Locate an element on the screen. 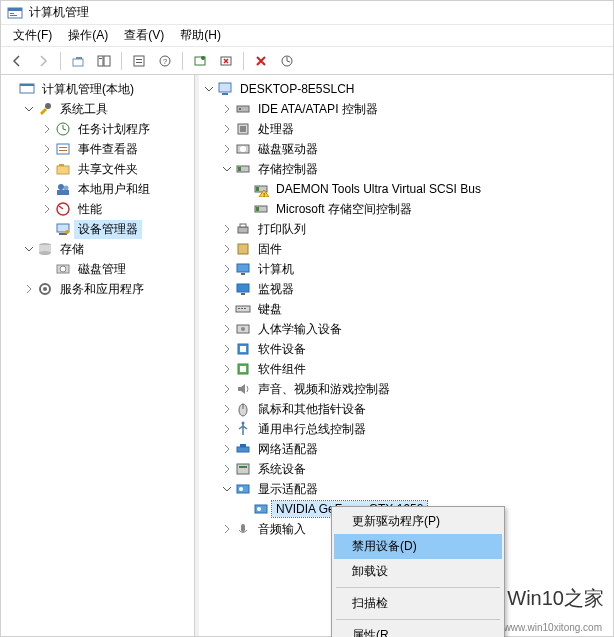 The width and height of the screenshot is (614, 637). device-category: 显示适配器 is located at coordinates (415, 489).